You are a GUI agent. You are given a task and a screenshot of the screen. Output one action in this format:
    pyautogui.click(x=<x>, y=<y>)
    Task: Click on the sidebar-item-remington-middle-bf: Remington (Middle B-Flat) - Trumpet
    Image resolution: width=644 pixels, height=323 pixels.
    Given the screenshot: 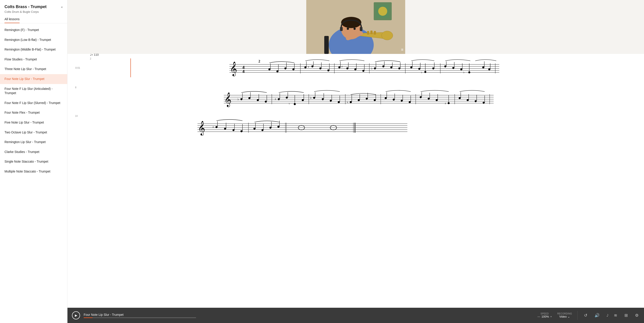 What is the action you would take?
    pyautogui.click(x=34, y=49)
    